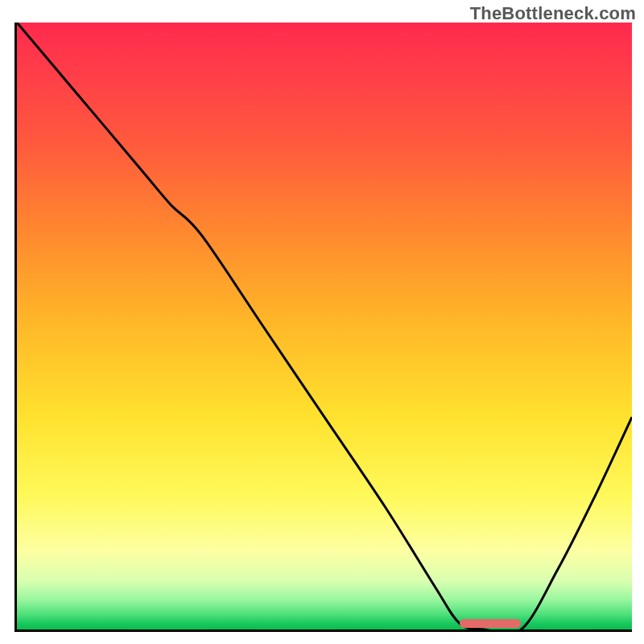 Image resolution: width=644 pixels, height=644 pixels. I want to click on optimal-range-marker, so click(490, 623).